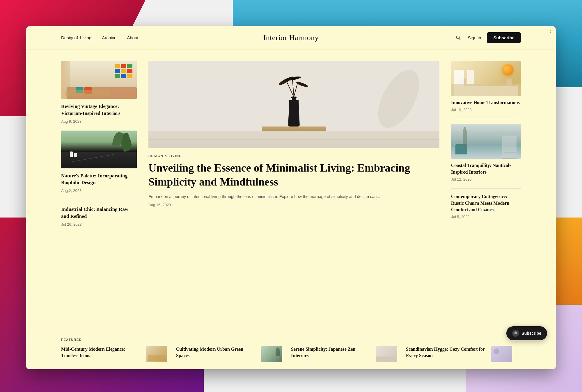 The height and width of the screenshot is (392, 582). I want to click on list-item: Reviving Vintage Elegance: Victorian-Ins…, so click(99, 96).